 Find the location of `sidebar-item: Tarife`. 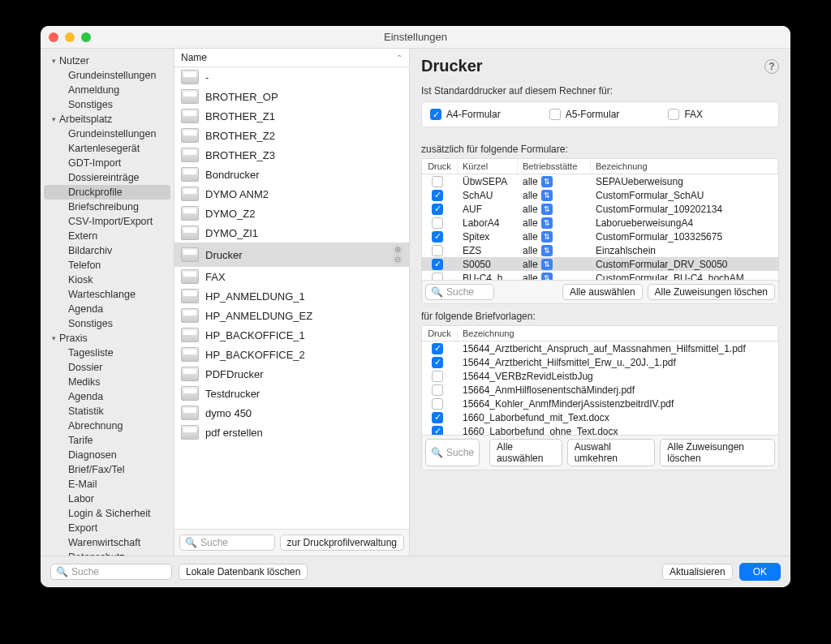

sidebar-item: Tarife is located at coordinates (107, 440).